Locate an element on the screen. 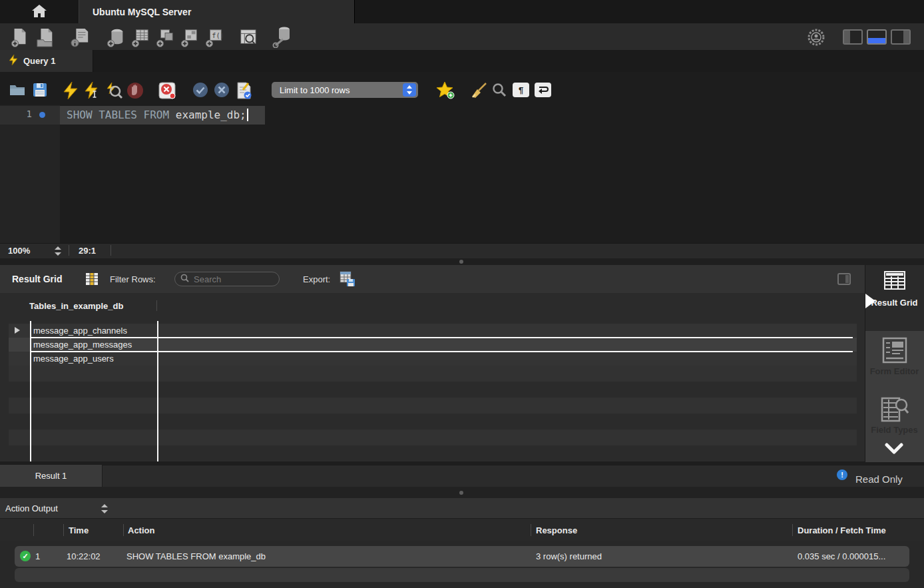  pilcrow-icon: ¶ is located at coordinates (521, 91).